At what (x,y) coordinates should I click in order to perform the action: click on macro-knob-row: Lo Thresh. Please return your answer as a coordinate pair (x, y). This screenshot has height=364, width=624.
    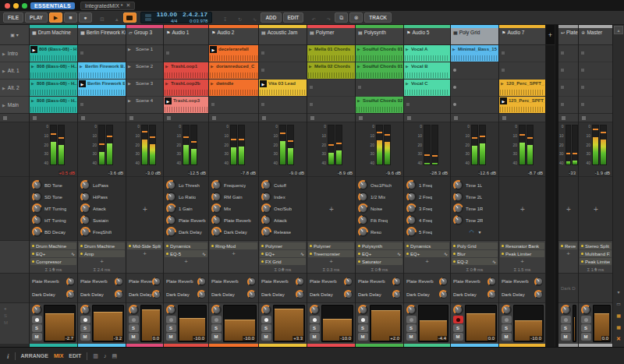
    Looking at the image, I should click on (186, 186).